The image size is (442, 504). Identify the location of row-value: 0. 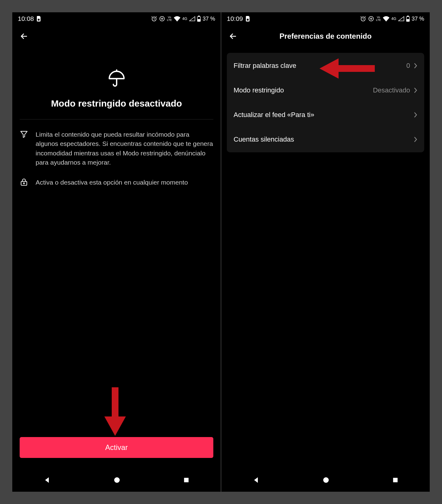
(408, 66).